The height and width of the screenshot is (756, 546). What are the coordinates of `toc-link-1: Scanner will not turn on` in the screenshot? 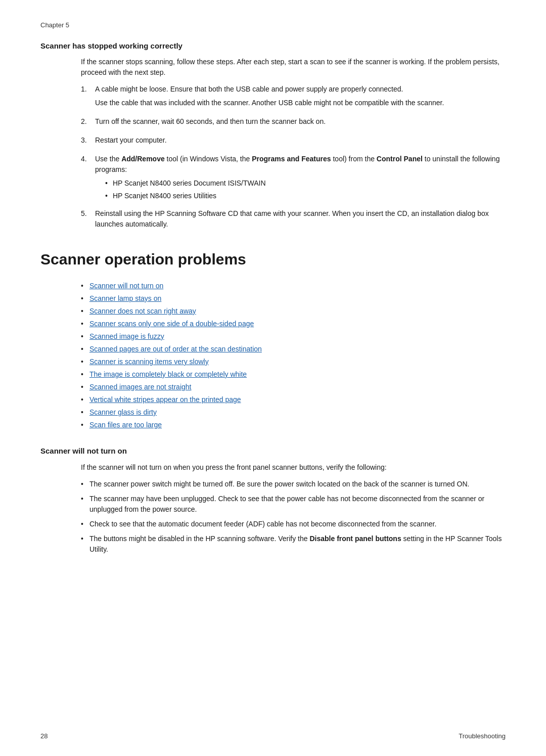 It's located at (126, 286).